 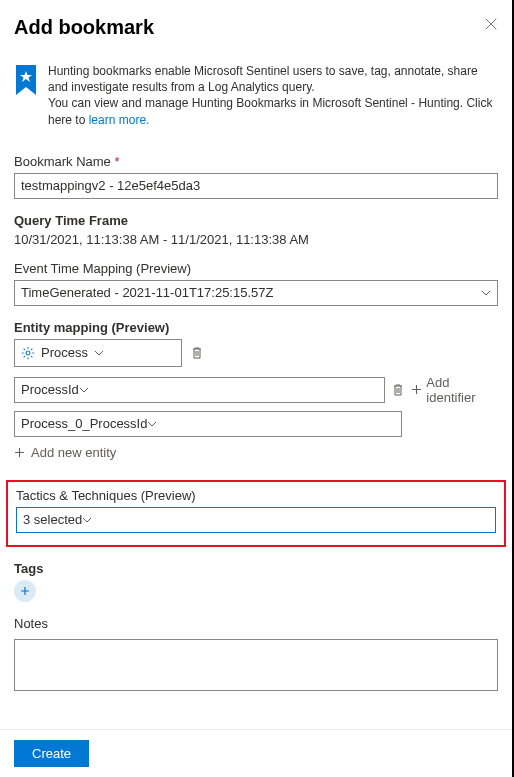 I want to click on notes-label: Notes, so click(x=256, y=624).